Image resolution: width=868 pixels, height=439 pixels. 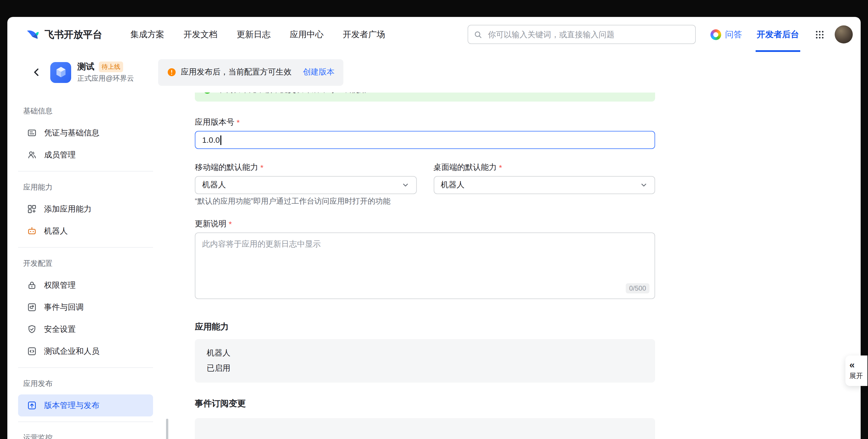 I want to click on sidebar-item-label: 成员管理, so click(x=60, y=155).